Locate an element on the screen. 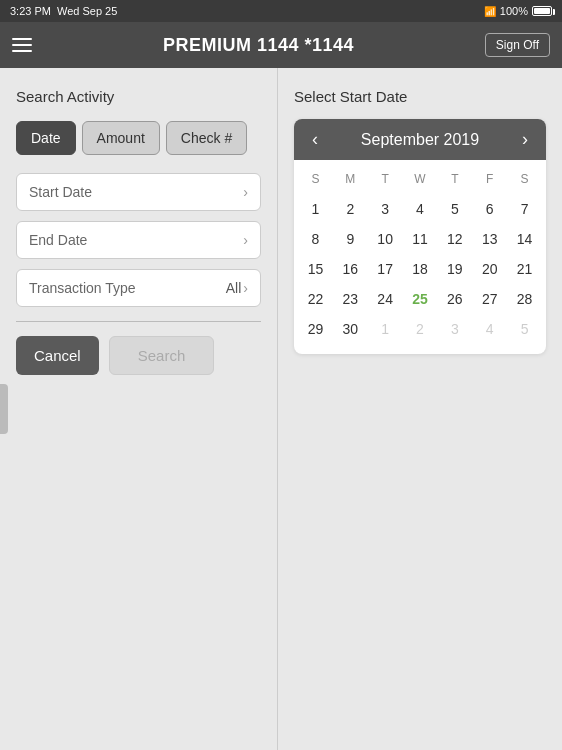  calendar-week-2: 891011121314 is located at coordinates (420, 239).